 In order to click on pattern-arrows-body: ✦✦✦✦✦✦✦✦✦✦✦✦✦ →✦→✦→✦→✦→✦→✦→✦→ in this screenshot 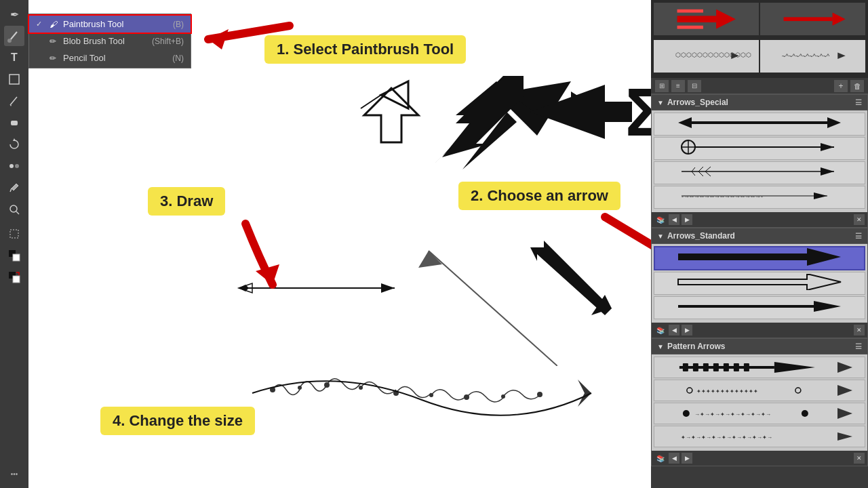, I will do `click(760, 403)`.